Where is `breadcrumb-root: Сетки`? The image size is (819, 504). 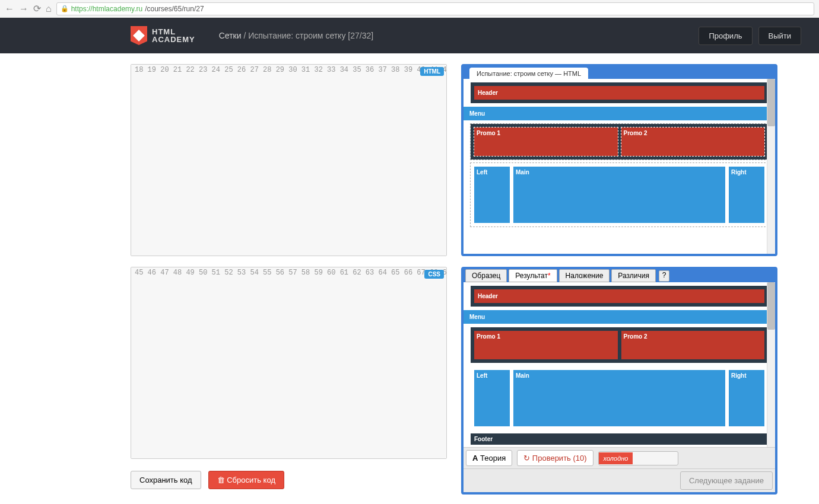 breadcrumb-root: Сетки is located at coordinates (230, 36).